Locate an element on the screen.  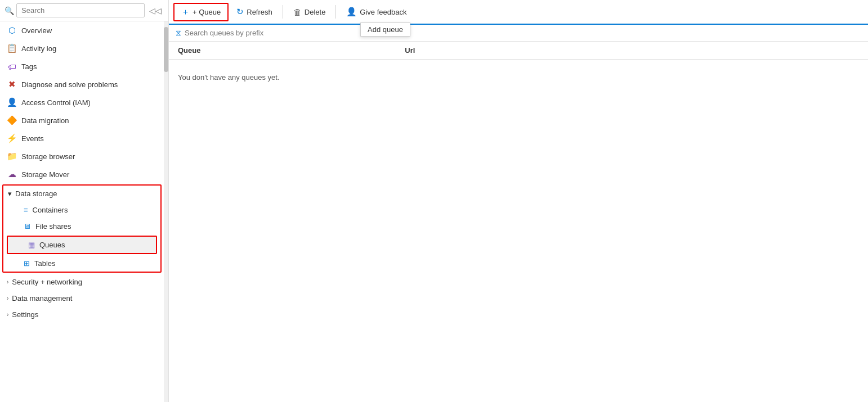
sidebar-item-settings-label: Settings is located at coordinates (25, 315).